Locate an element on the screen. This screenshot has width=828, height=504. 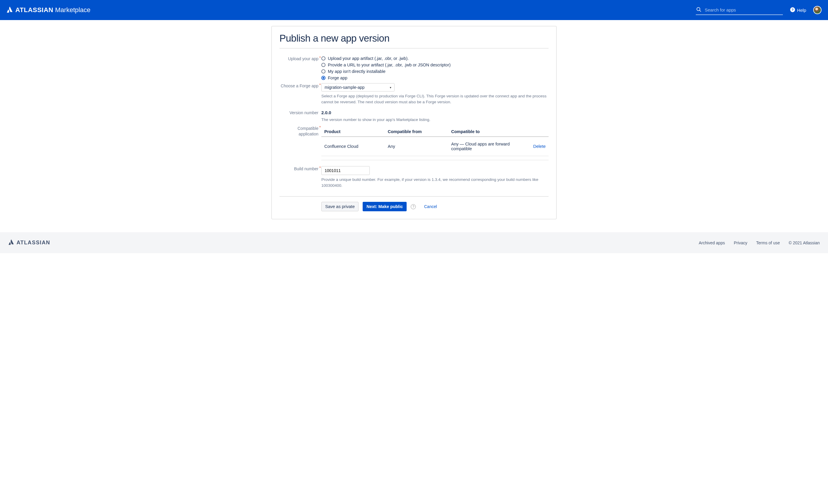
row-upload: Upload your app Upload your app artifact… is located at coordinates (414, 68).